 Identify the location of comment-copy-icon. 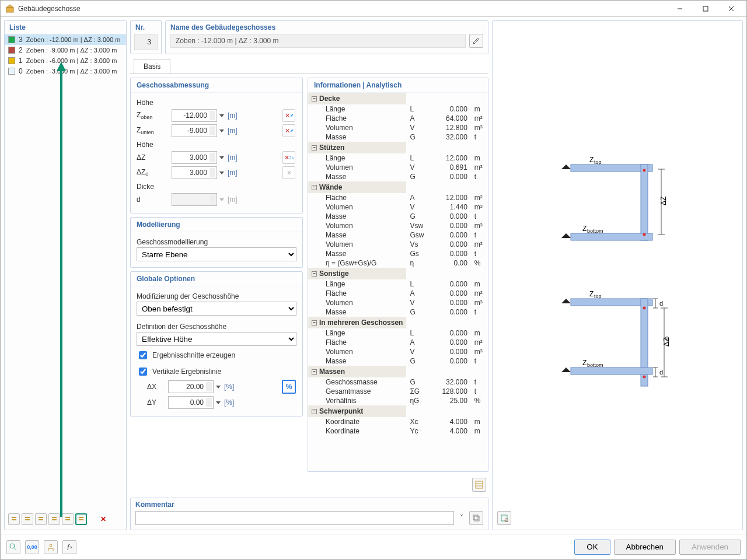
(476, 518).